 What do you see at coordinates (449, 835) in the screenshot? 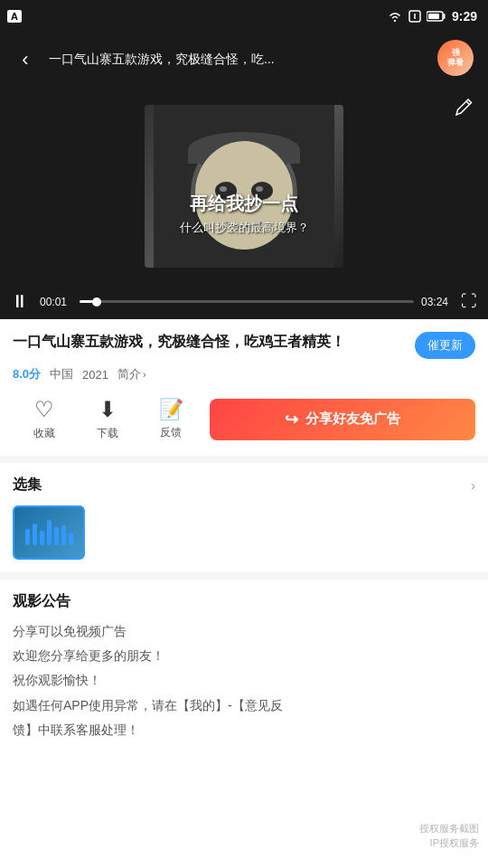
I see `watermark: 授权服务截图 IP授权服务` at bounding box center [449, 835].